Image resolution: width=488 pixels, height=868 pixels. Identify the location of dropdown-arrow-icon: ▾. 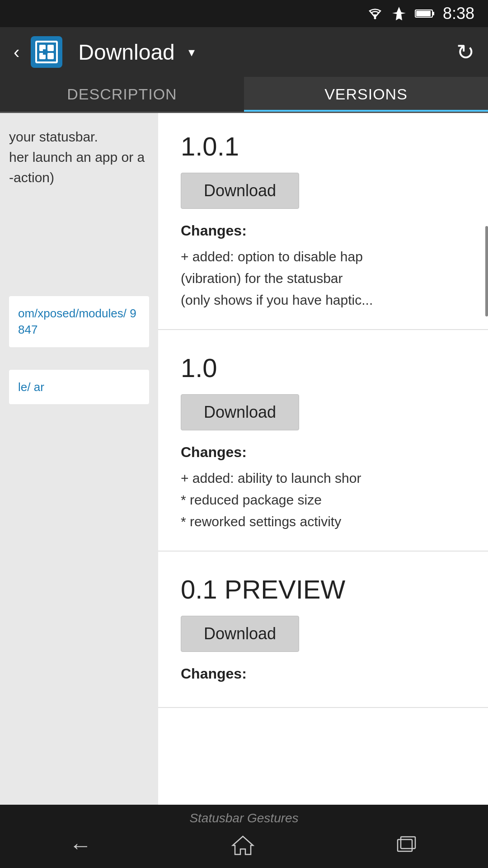
(192, 52).